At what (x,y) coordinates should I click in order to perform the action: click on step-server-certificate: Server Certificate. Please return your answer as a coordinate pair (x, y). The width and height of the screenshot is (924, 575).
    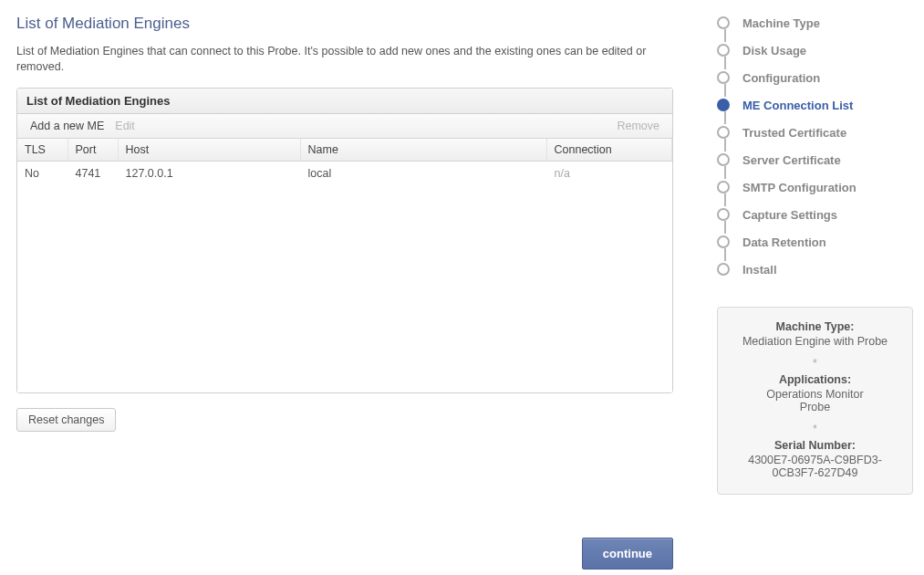
    Looking at the image, I should click on (815, 160).